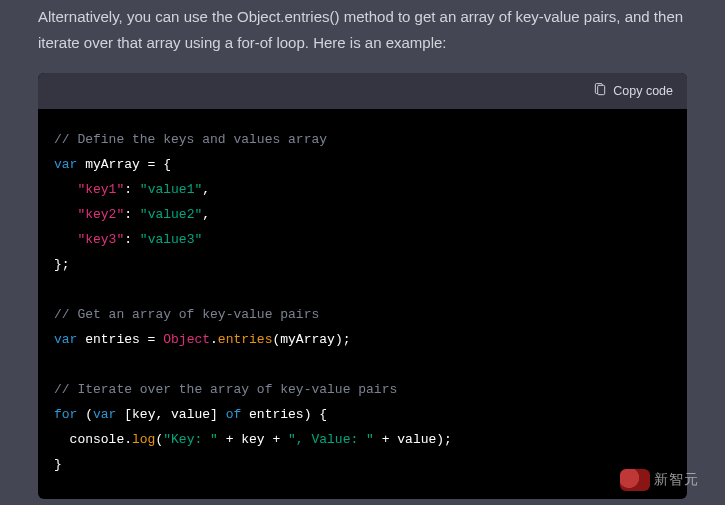 This screenshot has height=505, width=725. I want to click on code-keyword: for, so click(66, 414).